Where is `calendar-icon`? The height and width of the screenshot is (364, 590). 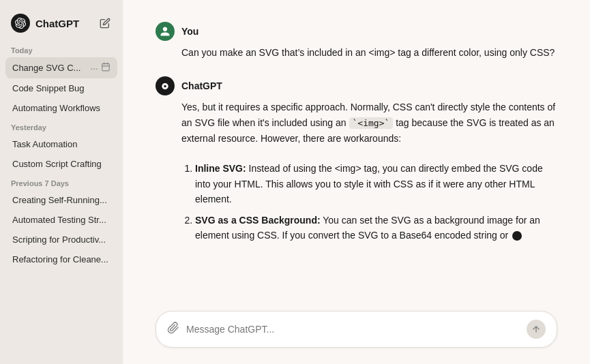
calendar-icon is located at coordinates (106, 68).